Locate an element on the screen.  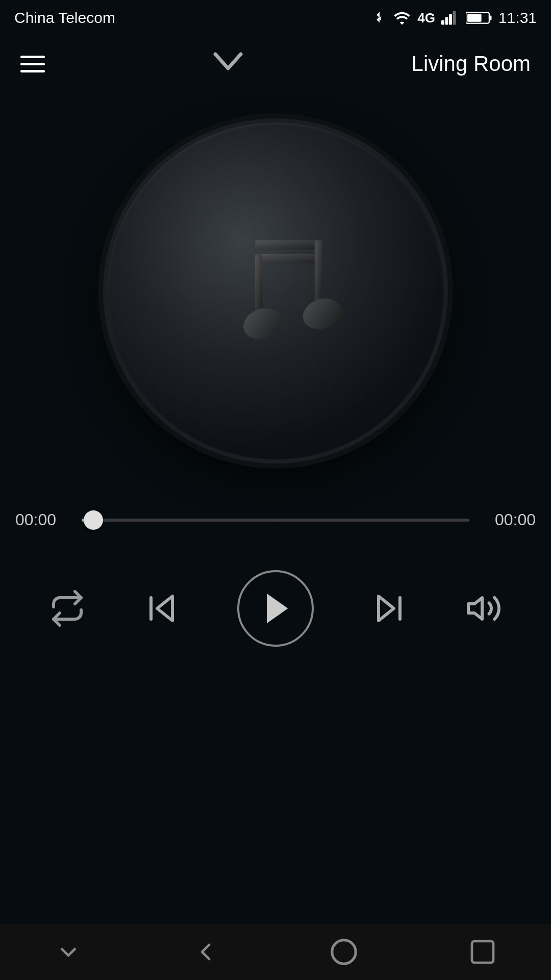
music-note-icon is located at coordinates (276, 291).